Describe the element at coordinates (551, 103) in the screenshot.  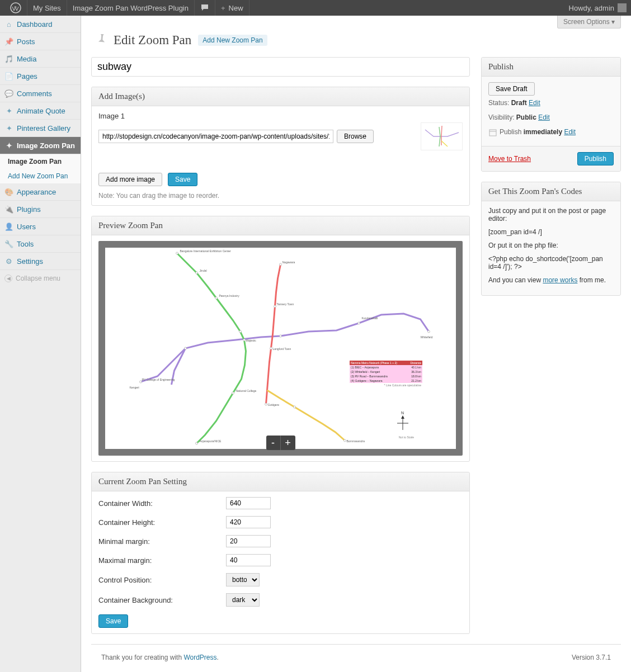
I see `status-row: Status: Draft Edit` at that location.